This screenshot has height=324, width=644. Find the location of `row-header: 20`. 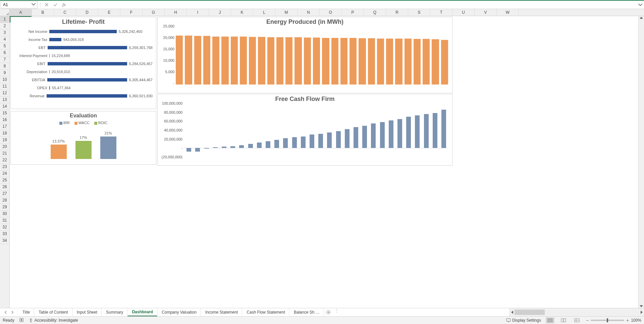

row-header: 20 is located at coordinates (5, 147).